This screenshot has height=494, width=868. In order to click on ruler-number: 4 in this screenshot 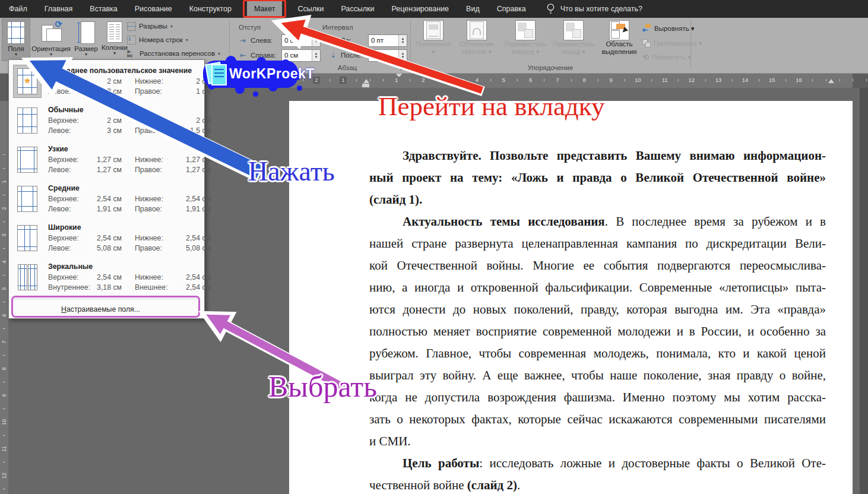, I will do `click(4, 262)`.